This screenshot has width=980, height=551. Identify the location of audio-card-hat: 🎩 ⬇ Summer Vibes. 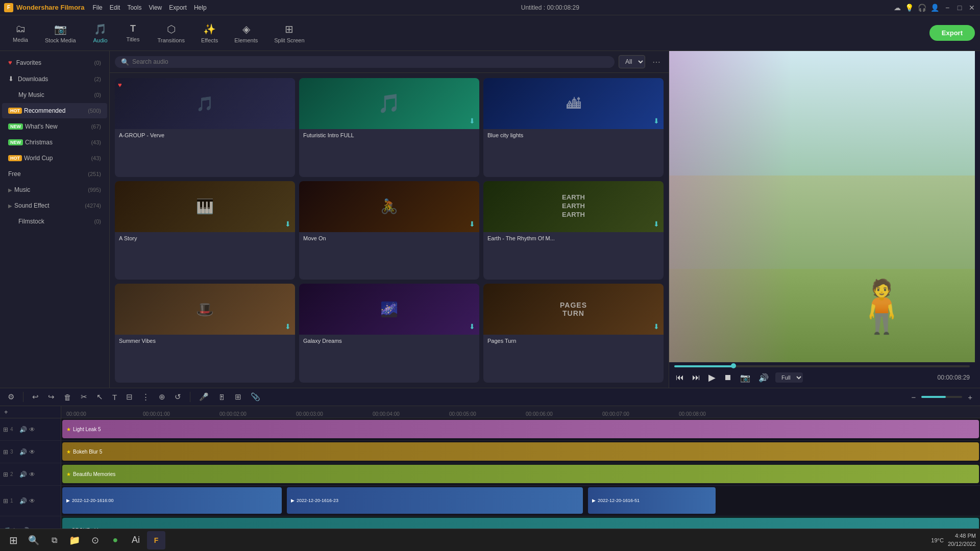
(205, 333).